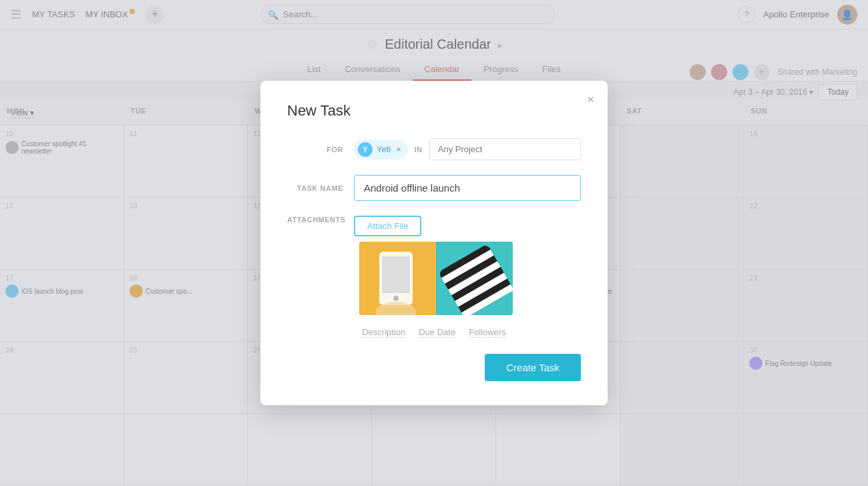  What do you see at coordinates (320, 220) in the screenshot?
I see `attachments-label: ATTACHMENTS` at bounding box center [320, 220].